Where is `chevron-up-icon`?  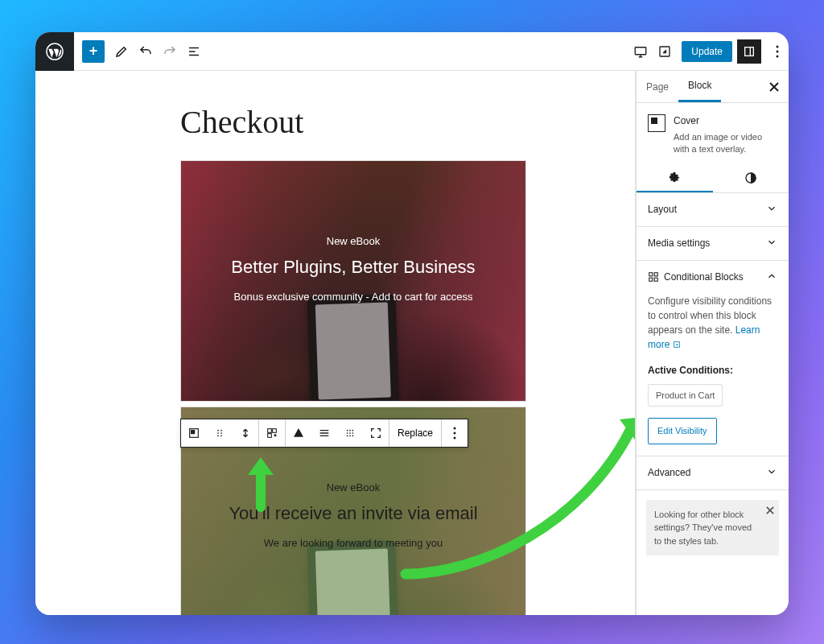 chevron-up-icon is located at coordinates (772, 277).